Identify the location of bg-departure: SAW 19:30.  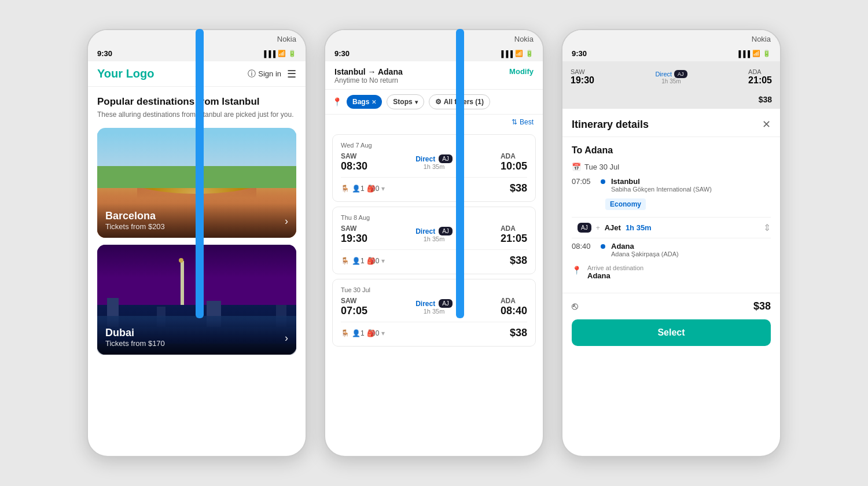
(582, 77).